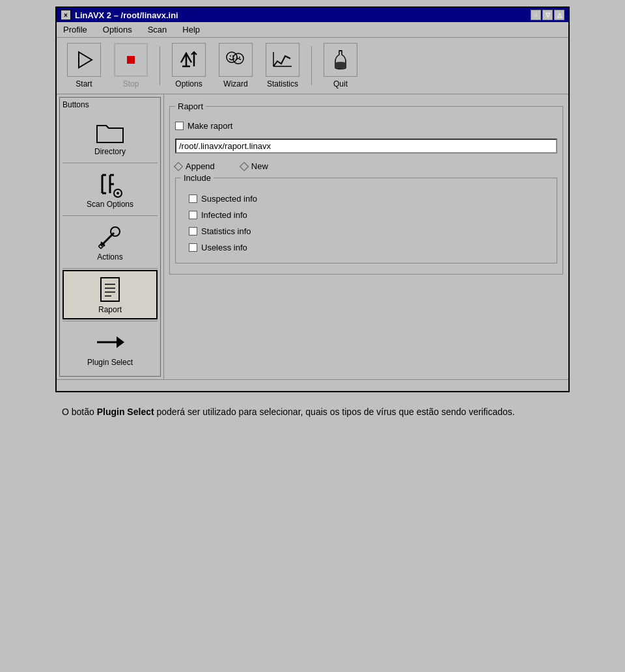  What do you see at coordinates (110, 242) in the screenshot?
I see `sidebar-item-actions: Actions` at bounding box center [110, 242].